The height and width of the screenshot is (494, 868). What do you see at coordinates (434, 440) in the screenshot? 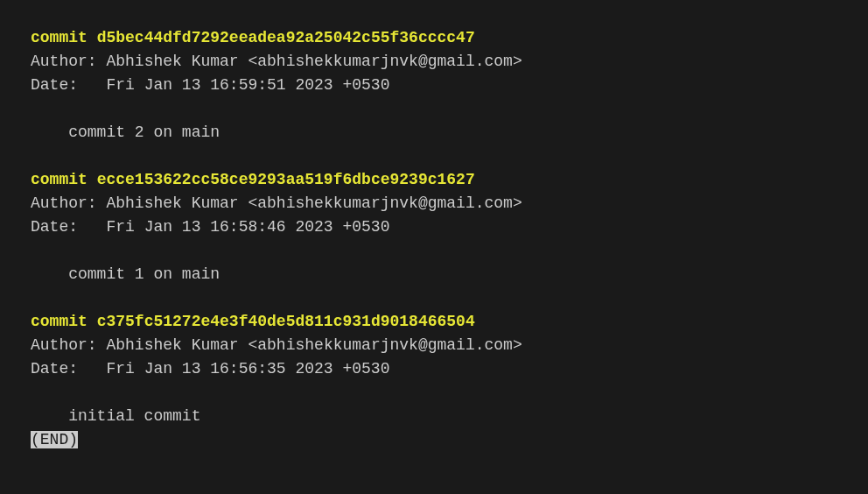
I see `pager-end-line: (END)` at bounding box center [434, 440].